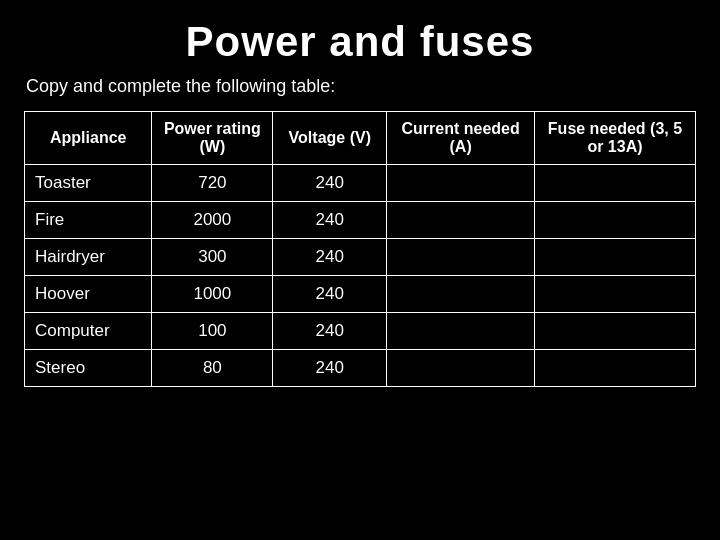 This screenshot has width=720, height=540. I want to click on header-current: Current needed (A), so click(461, 138).